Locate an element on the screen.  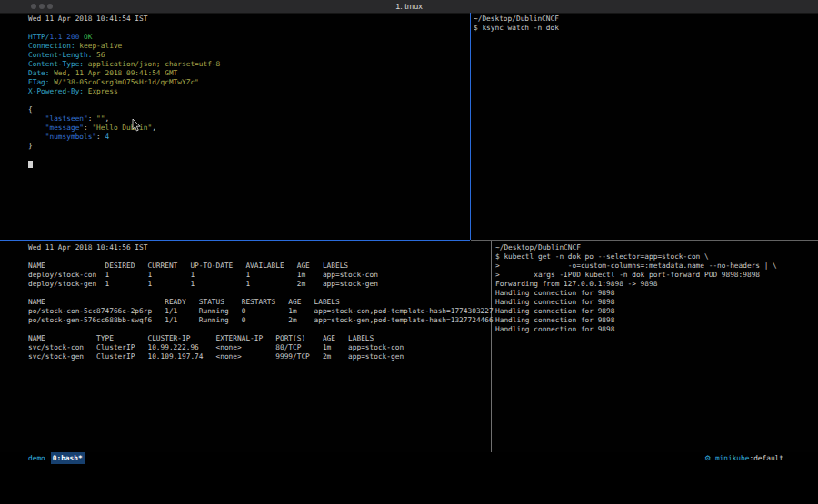
http-proto: HTTP/ is located at coordinates (38, 36).